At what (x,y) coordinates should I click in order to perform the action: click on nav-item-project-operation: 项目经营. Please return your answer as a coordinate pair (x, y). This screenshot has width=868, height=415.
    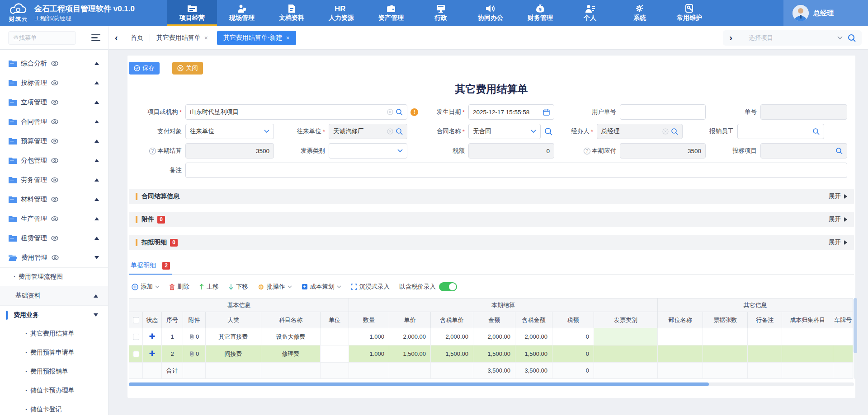
    Looking at the image, I should click on (192, 13).